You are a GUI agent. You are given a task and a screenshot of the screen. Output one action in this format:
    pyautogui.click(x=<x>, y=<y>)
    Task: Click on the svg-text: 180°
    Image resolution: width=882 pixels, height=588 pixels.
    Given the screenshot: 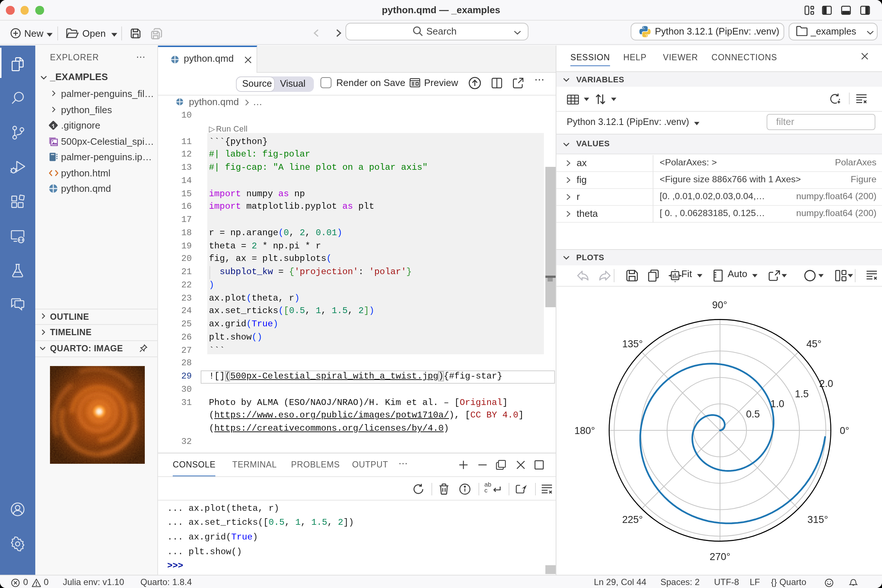 What is the action you would take?
    pyautogui.click(x=585, y=430)
    